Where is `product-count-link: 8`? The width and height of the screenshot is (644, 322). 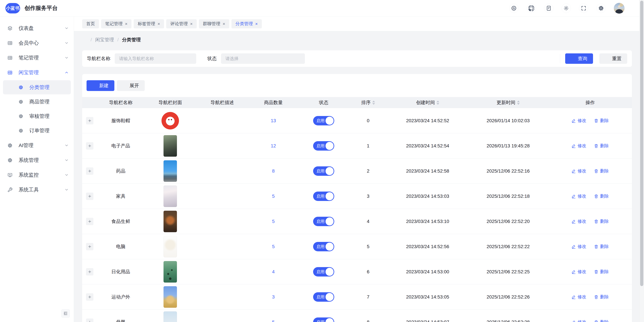 product-count-link: 8 is located at coordinates (274, 171).